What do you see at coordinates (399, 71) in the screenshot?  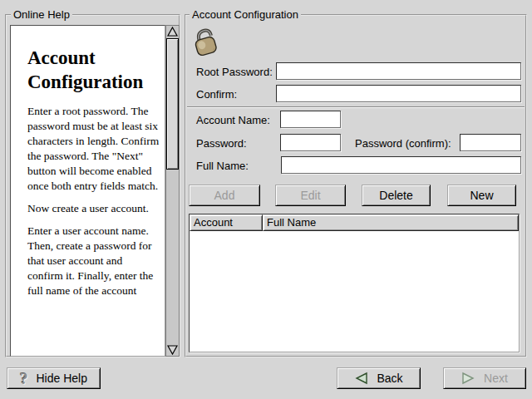 I see `root-password-input` at bounding box center [399, 71].